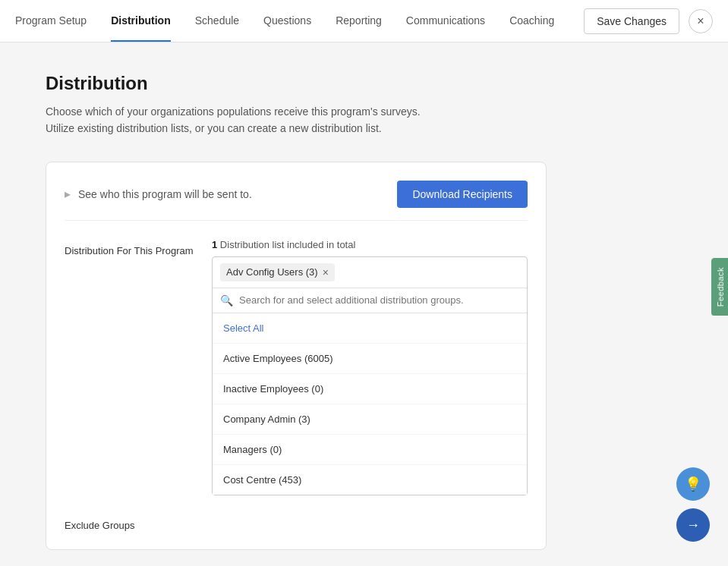 The height and width of the screenshot is (566, 728). Describe the element at coordinates (370, 329) in the screenshot. I see `dropdown-select-all: Select All` at that location.